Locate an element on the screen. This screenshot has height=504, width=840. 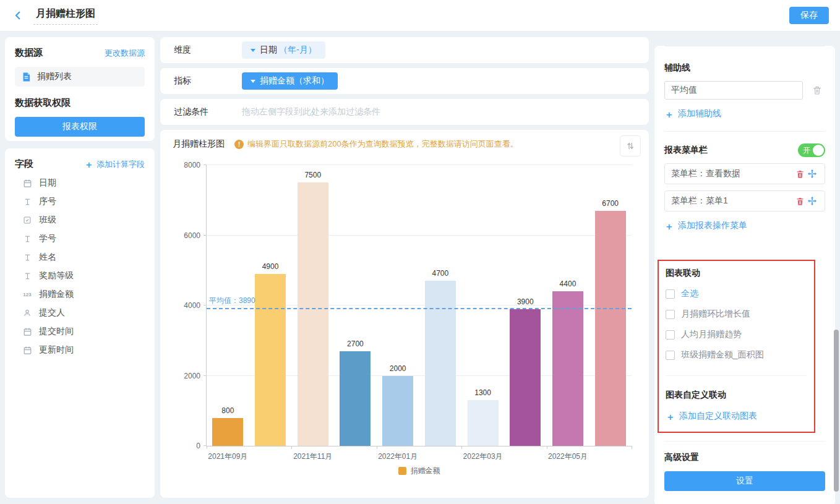
linkage-title: 图表联动 is located at coordinates (736, 273).